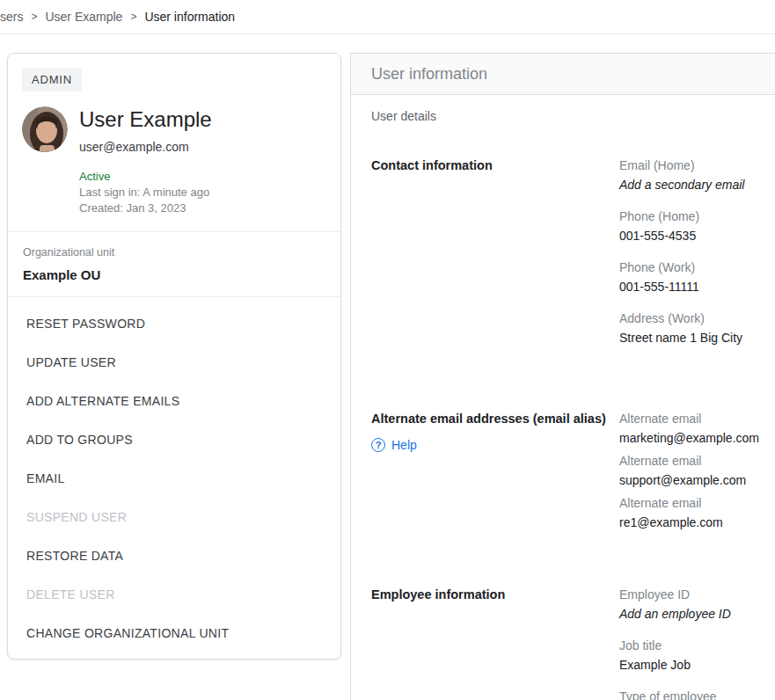 The width and height of the screenshot is (775, 700). Describe the element at coordinates (697, 165) in the screenshot. I see `field-label: Email (Home)` at that location.